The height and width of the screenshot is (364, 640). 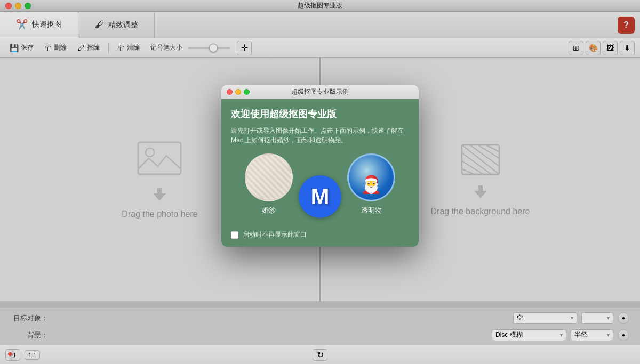 I want to click on wedding-circle, so click(x=269, y=177).